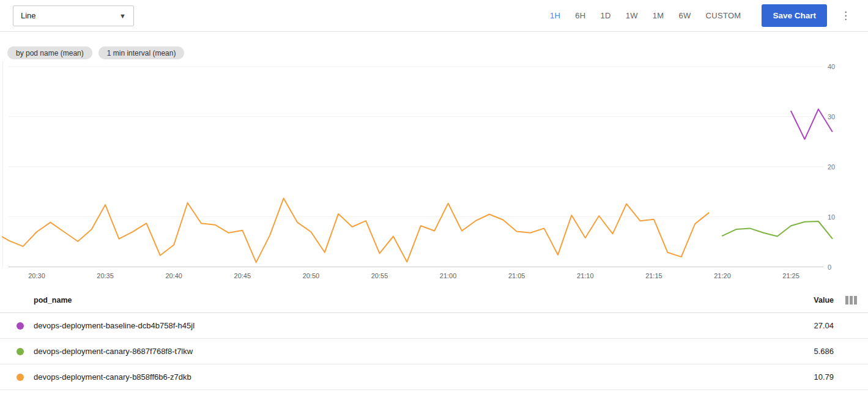 The height and width of the screenshot is (395, 868). What do you see at coordinates (95, 53) in the screenshot?
I see `aggregation-chips: by pod name (mean)1 min interval (mean)` at bounding box center [95, 53].